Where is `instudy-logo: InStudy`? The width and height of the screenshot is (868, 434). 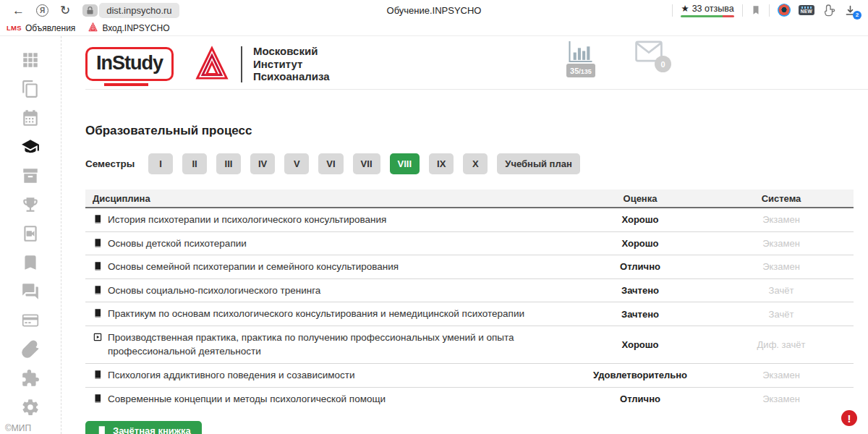
instudy-logo: InStudy is located at coordinates (129, 64).